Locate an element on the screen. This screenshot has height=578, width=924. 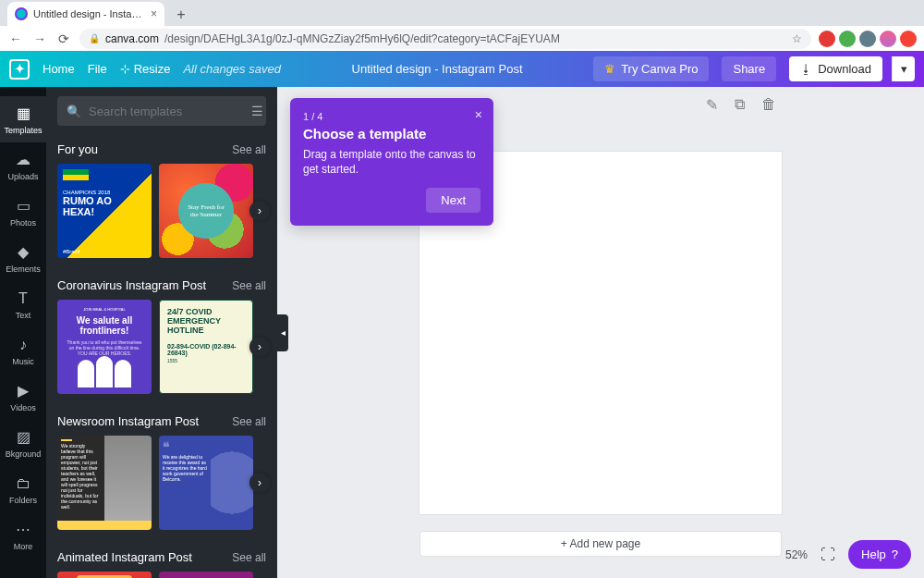
card-text: We salute all frontliners! is located at coordinates (104, 326).